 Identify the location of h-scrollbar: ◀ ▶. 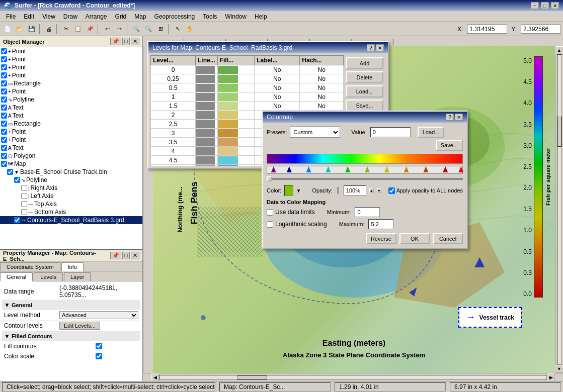
(353, 377).